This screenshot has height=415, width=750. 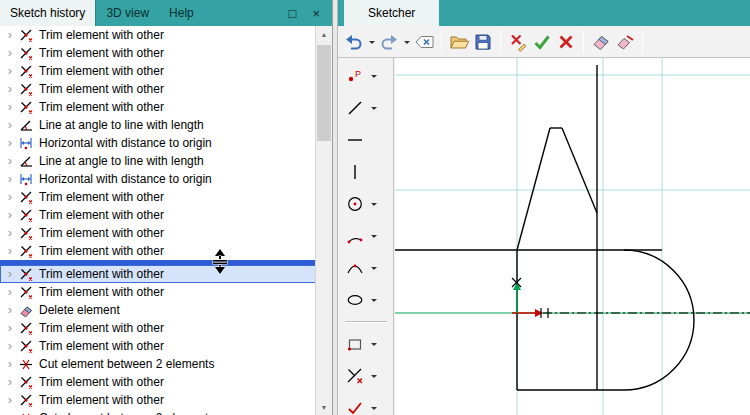 I want to click on erase-pencil-button, so click(x=625, y=42).